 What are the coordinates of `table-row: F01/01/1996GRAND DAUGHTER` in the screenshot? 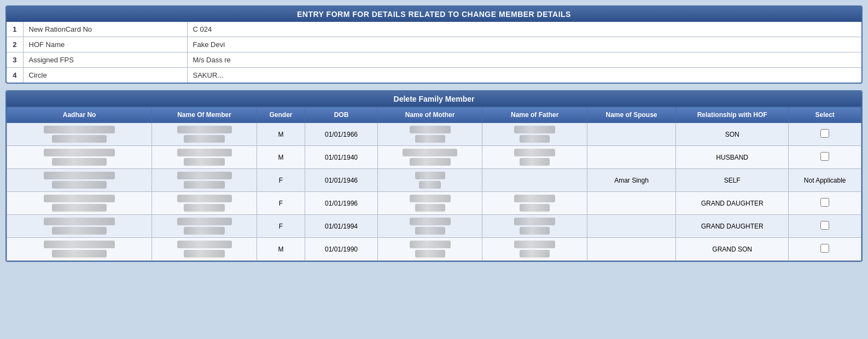 It's located at (434, 203).